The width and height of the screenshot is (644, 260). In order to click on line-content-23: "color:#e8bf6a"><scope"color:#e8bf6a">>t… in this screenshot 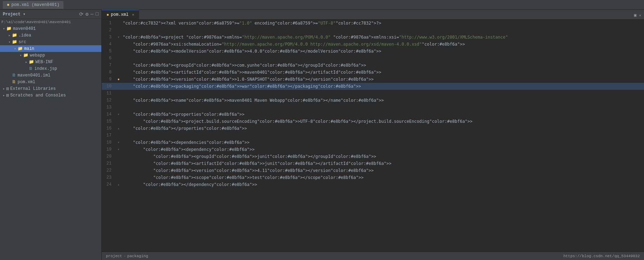, I will do `click(383, 178)`.